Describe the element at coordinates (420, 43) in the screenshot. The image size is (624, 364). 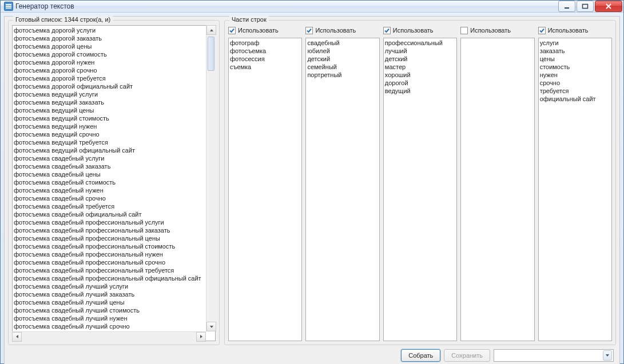
I see `list-item: профессиональный` at that location.